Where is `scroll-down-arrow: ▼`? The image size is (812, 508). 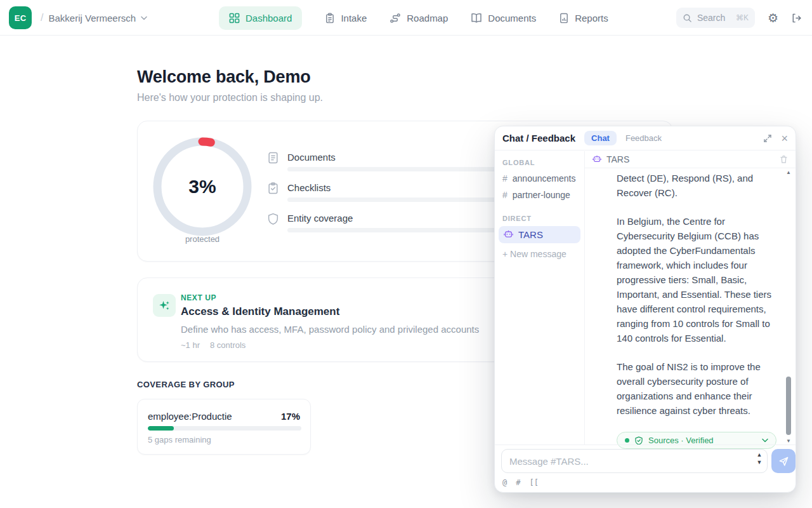
scroll-down-arrow: ▼ is located at coordinates (789, 441).